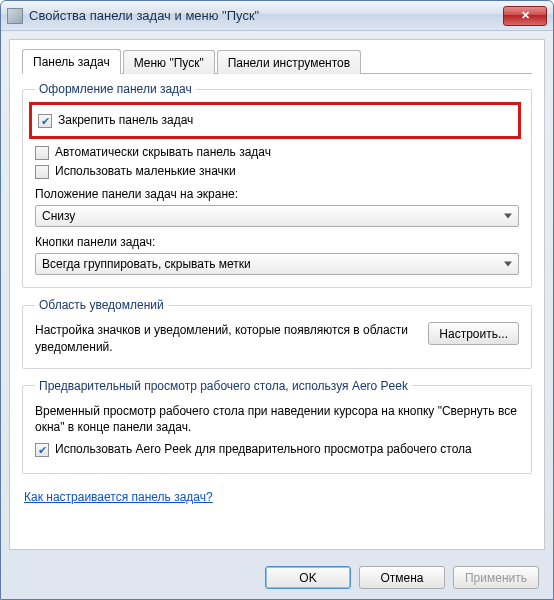 The width and height of the screenshot is (554, 600). I want to click on group-aero-peek: Предварительный просмотр рабочего стола,…, so click(277, 427).